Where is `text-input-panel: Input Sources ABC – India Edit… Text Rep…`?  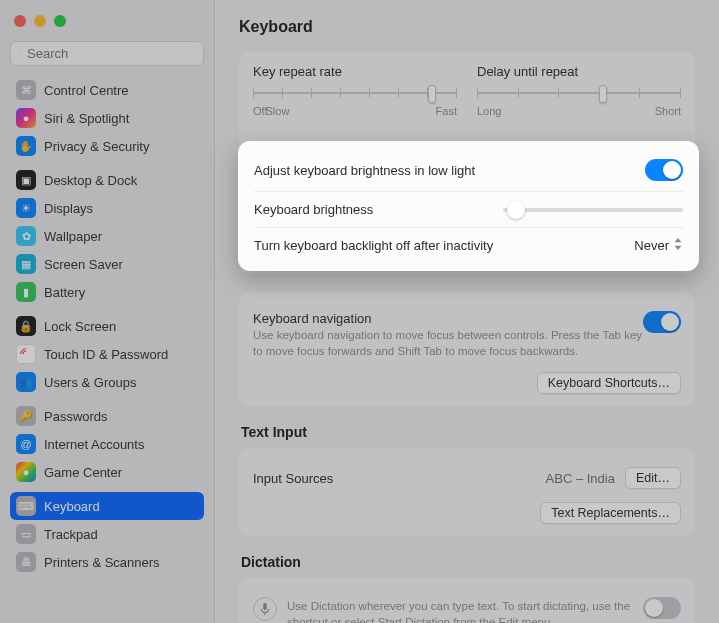
text-input-panel: Input Sources ABC – India Edit… Text Rep… is located at coordinates (467, 492).